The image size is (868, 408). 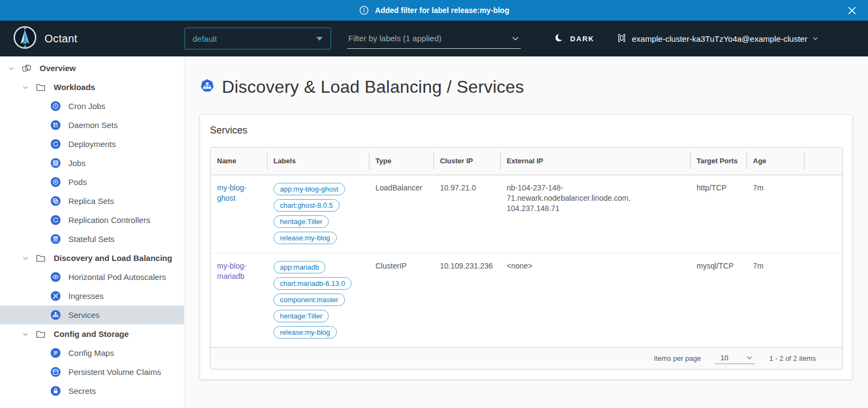 I want to click on label-pill: component:master, so click(x=309, y=299).